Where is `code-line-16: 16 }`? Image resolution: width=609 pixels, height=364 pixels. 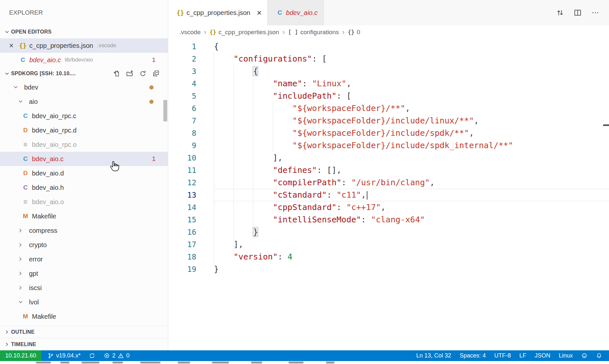
code-line-16: 16 } is located at coordinates (389, 232).